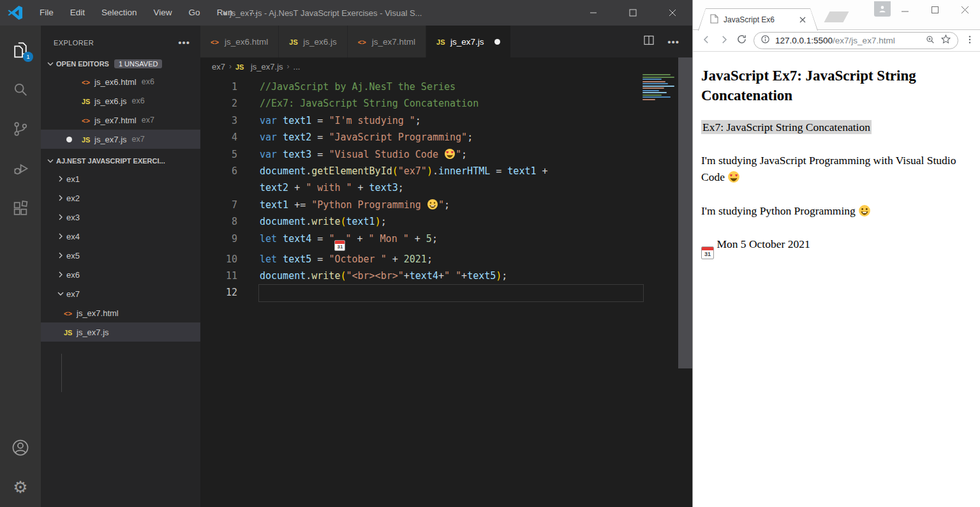  I want to click on browser-maximize-button, so click(935, 10).